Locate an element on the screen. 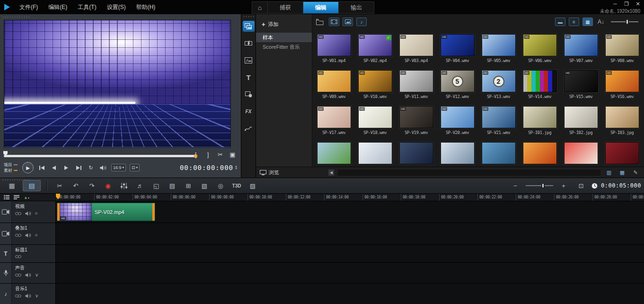 This screenshot has width=644, height=304. transition-category-icon is located at coordinates (249, 44).